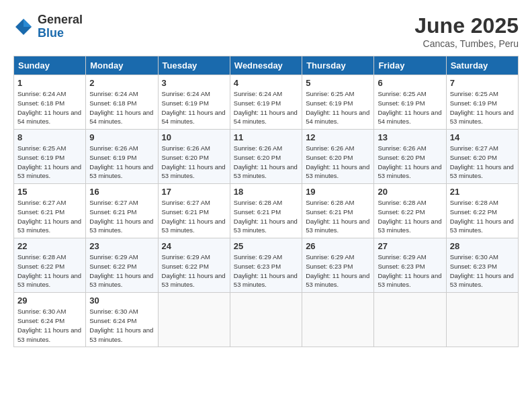 The image size is (532, 411). Describe the element at coordinates (266, 157) in the screenshot. I see `table-row: 11 Sunrise: 6:26 AM Sunset: 6:20 PM Dayl…` at that location.